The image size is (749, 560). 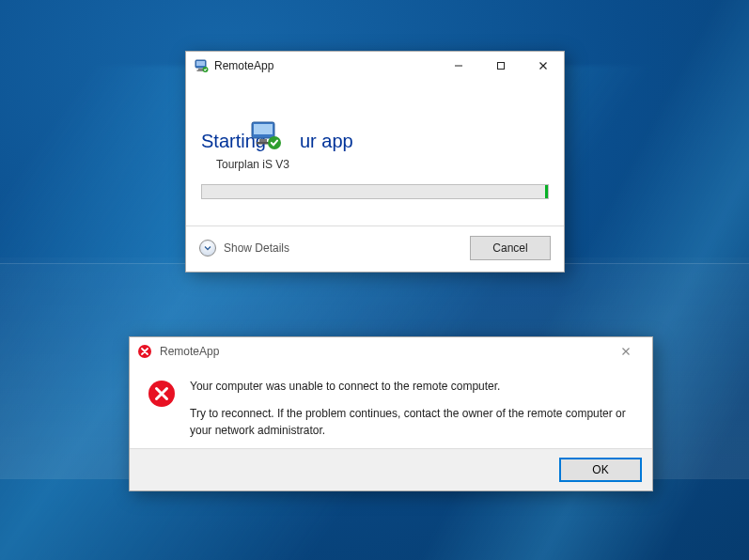 What do you see at coordinates (509, 248) in the screenshot?
I see `cancel-button-label: Cancel` at bounding box center [509, 248].